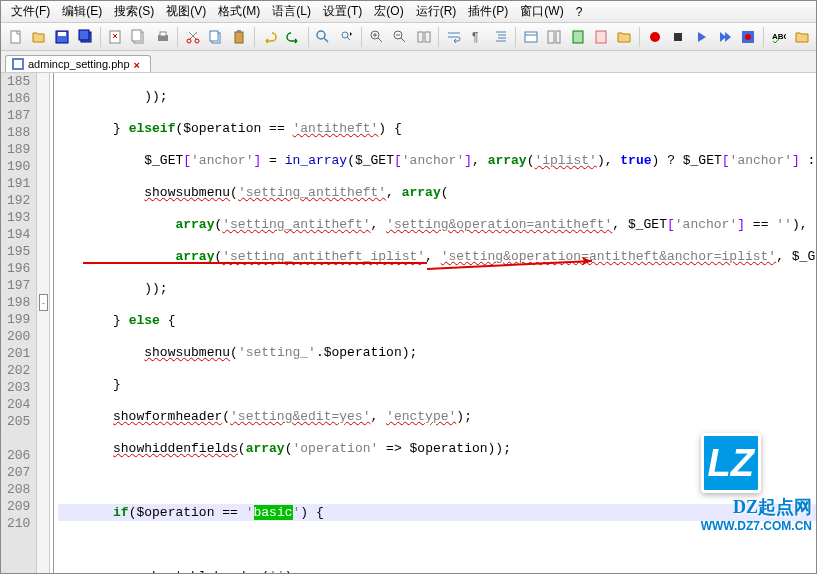 The width and height of the screenshot is (817, 574). What do you see at coordinates (240, 37) in the screenshot?
I see `paste-icon` at bounding box center [240, 37].